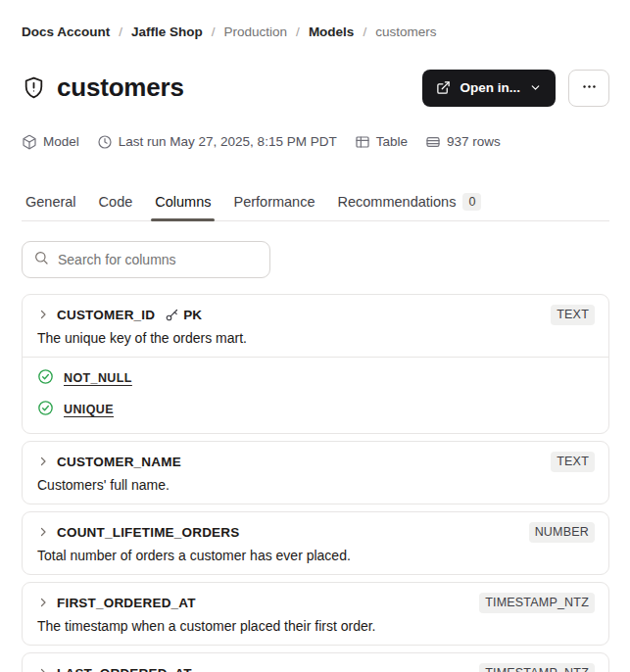  What do you see at coordinates (192, 315) in the screenshot?
I see `pk-label: PK` at bounding box center [192, 315].